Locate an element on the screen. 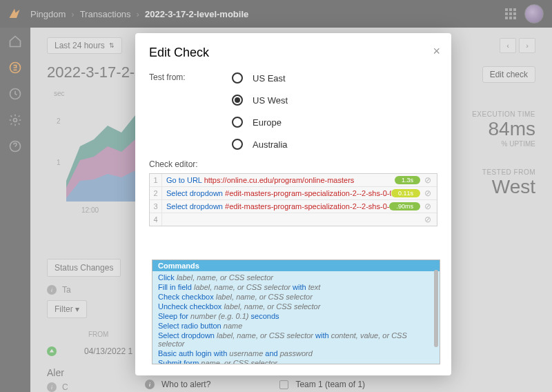  modal-title: Edit Check is located at coordinates (293, 52).